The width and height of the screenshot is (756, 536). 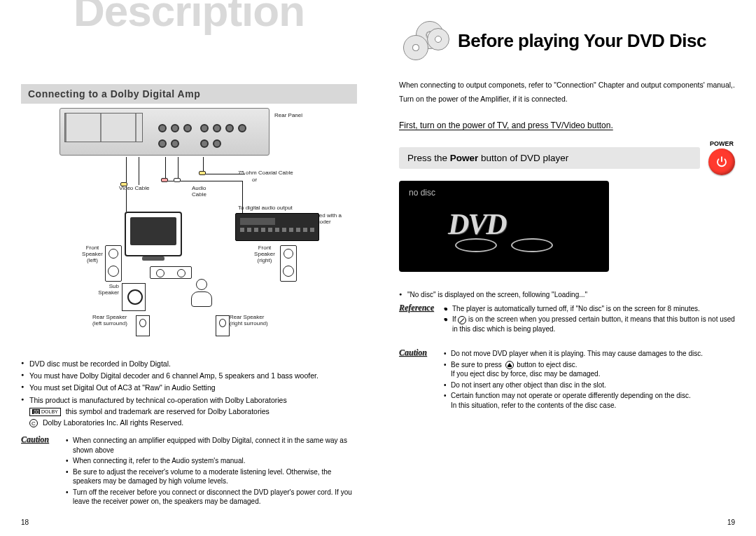 I want to click on eject-icon, so click(x=510, y=365).